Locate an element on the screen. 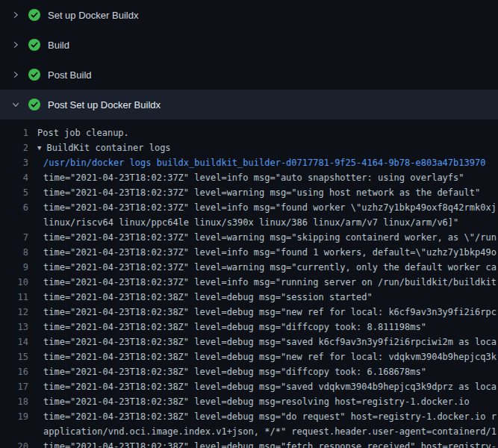  section-title: Build is located at coordinates (58, 45).